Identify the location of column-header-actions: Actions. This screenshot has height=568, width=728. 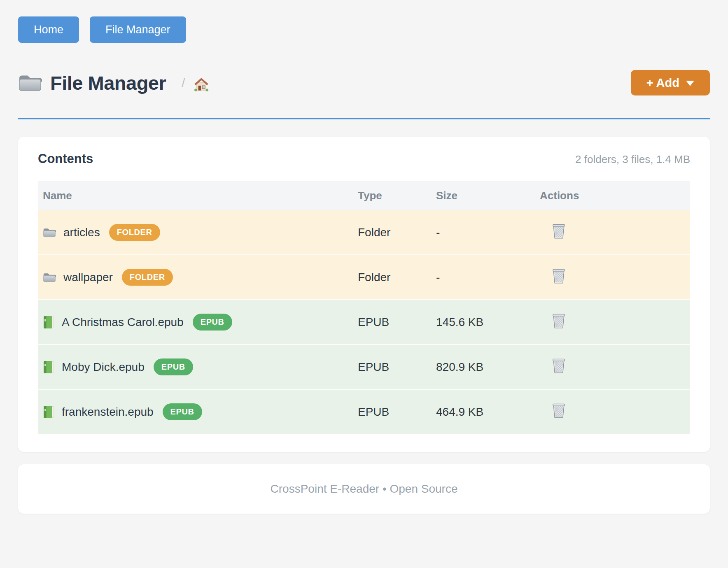
(613, 196).